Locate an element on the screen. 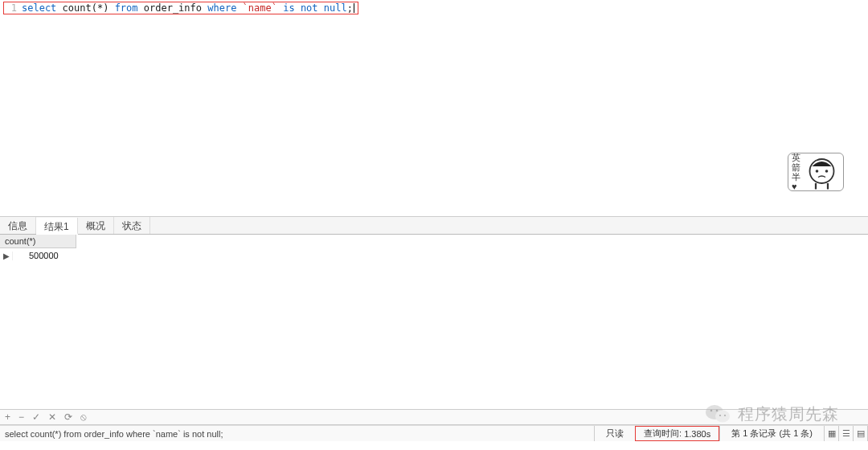 This screenshot has height=450, width=868. tok-semi: ; is located at coordinates (350, 8).